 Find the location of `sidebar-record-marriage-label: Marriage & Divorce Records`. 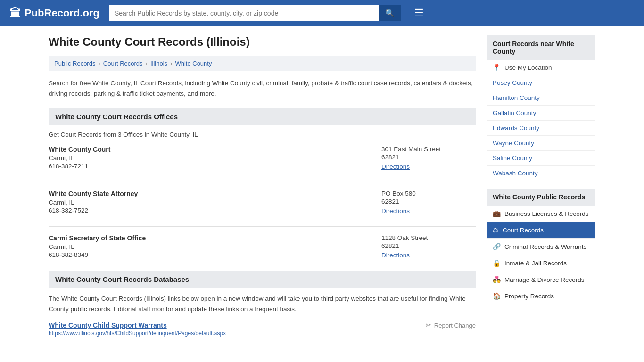

sidebar-record-marriage-label: Marriage & Divorce Records is located at coordinates (545, 280).